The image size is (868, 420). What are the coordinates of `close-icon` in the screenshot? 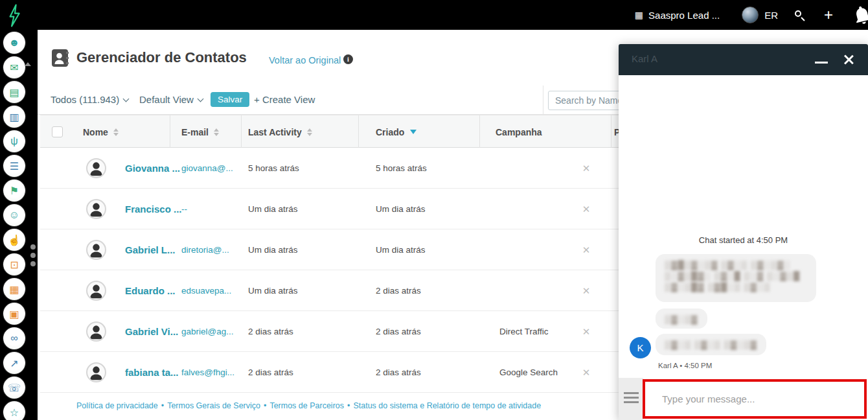 It's located at (849, 60).